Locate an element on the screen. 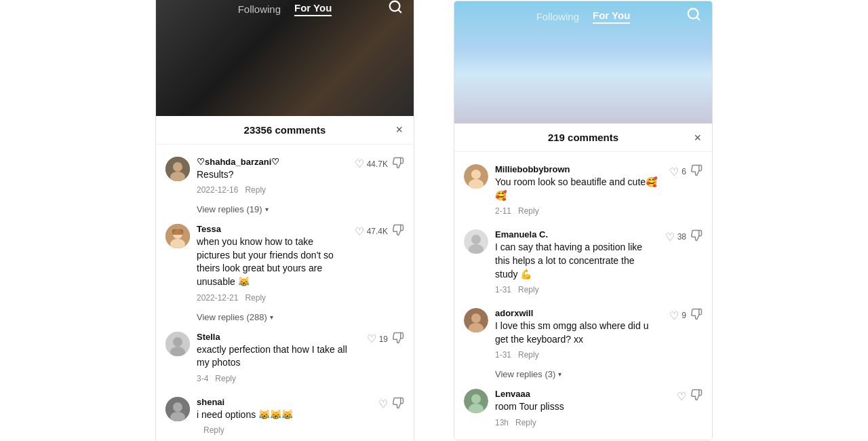 This screenshot has width=868, height=441. comment-body: Milliebobbybrown You room look so beauti… is located at coordinates (579, 190).